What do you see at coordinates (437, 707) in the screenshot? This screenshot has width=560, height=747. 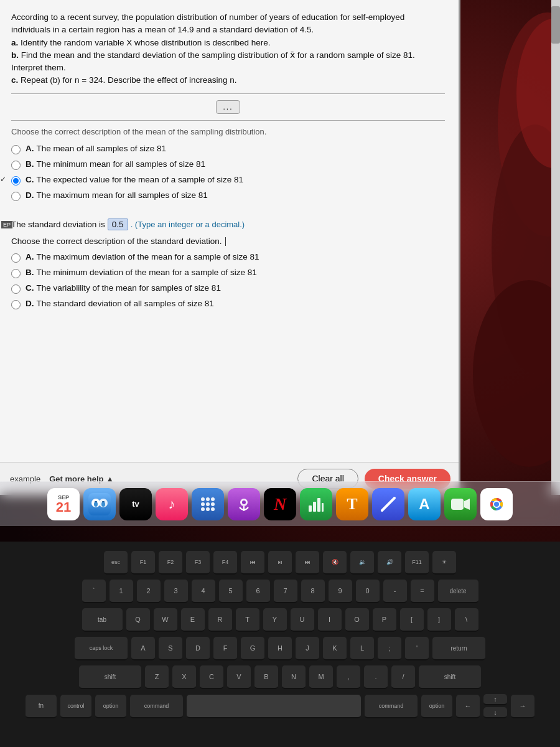 I see `key-option-r: option` at bounding box center [437, 707].